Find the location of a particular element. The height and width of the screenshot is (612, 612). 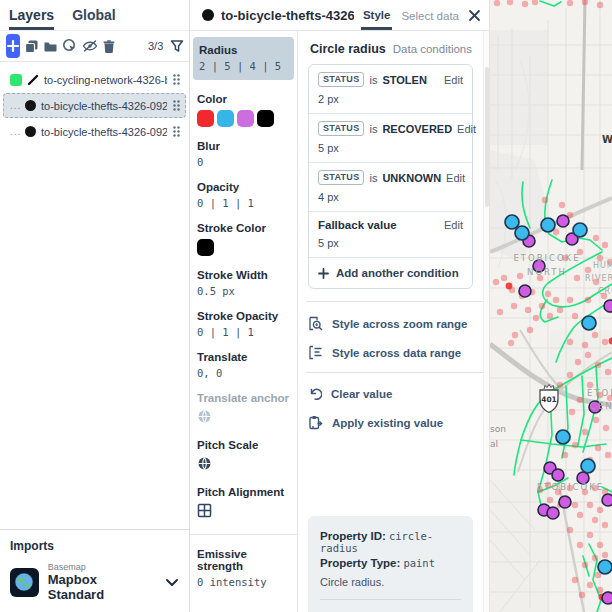

panel-scrollbar is located at coordinates (486, 322).